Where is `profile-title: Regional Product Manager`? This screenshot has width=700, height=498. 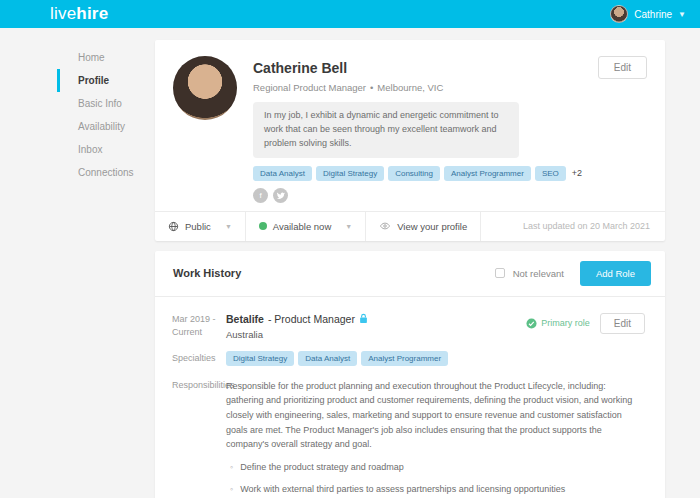 profile-title: Regional Product Manager is located at coordinates (310, 88).